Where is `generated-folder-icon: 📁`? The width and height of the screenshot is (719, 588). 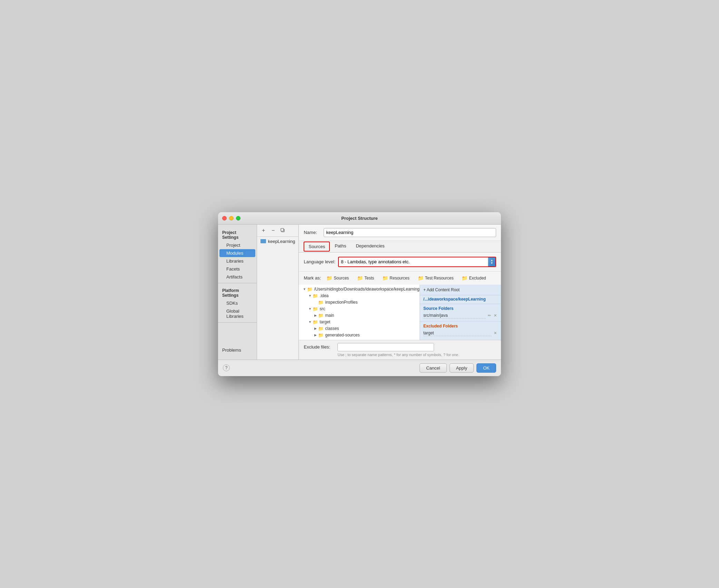
generated-folder-icon: 📁 is located at coordinates (321, 335).